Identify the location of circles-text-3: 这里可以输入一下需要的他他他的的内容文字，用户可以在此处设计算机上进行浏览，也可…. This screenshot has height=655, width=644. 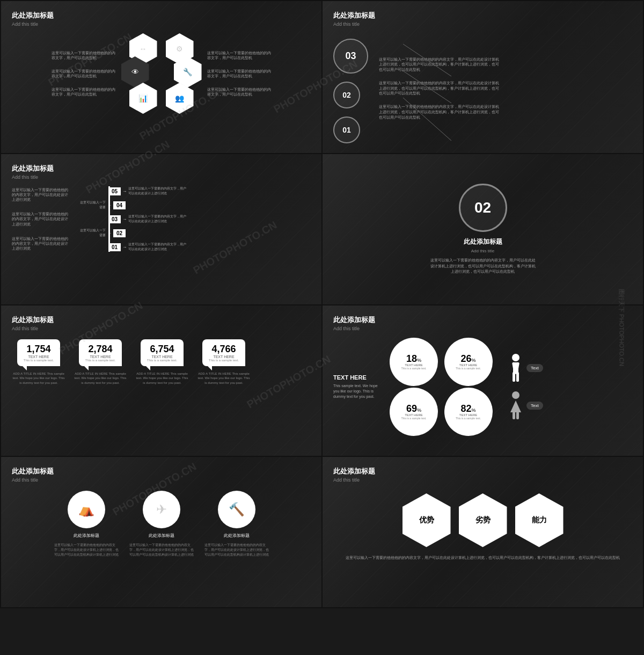
(441, 112).